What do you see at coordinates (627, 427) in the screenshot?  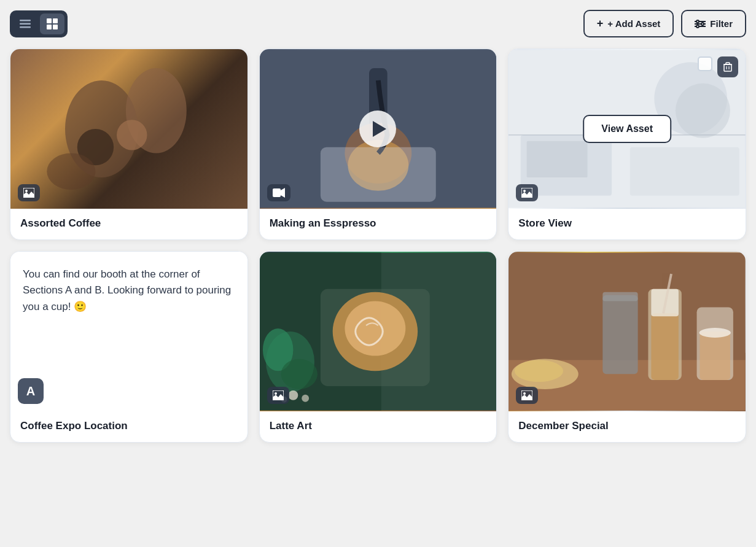 I see `card-december-body: December Special` at bounding box center [627, 427].